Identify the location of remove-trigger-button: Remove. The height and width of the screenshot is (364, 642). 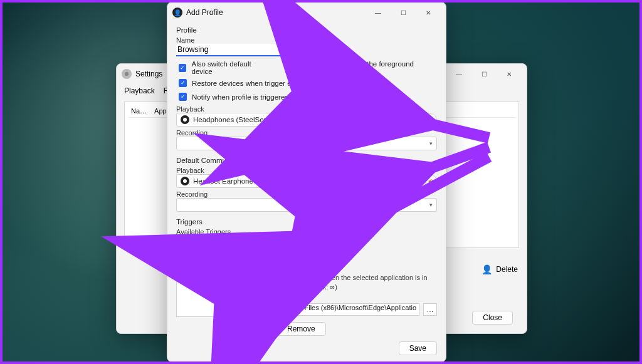
(301, 329).